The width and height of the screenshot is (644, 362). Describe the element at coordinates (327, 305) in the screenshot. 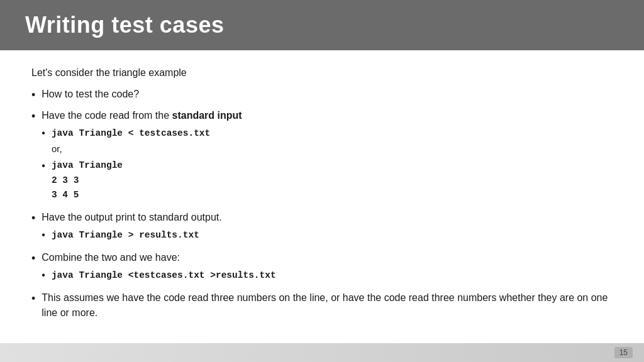

I see `bullet-text: This assumes we have the code read three…` at that location.